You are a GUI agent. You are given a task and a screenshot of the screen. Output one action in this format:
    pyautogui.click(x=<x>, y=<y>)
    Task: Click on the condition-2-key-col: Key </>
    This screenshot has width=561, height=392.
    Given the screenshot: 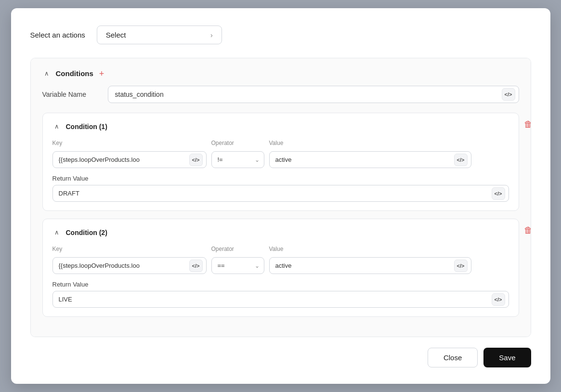 What is the action you would take?
    pyautogui.click(x=130, y=260)
    